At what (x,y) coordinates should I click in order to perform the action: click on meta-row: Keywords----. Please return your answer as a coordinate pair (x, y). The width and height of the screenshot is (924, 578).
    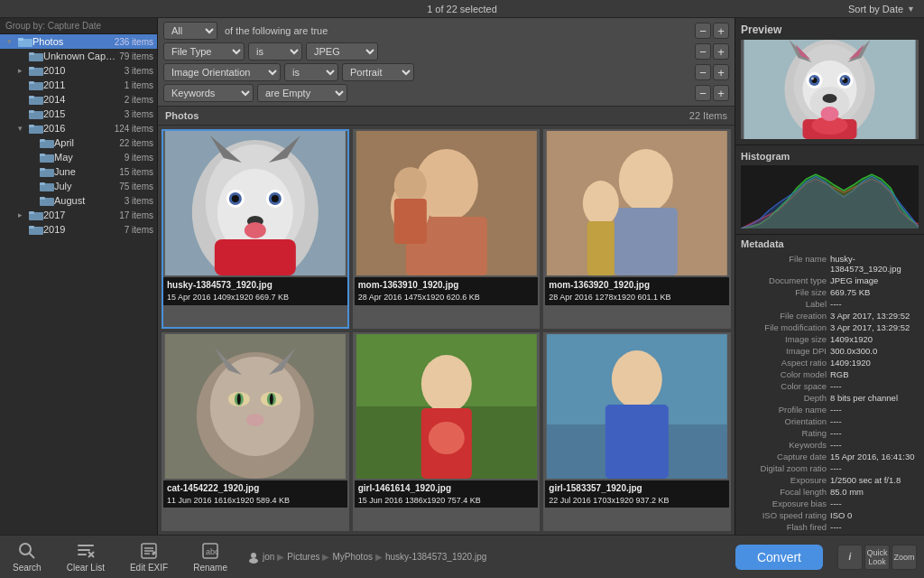
    Looking at the image, I should click on (830, 444).